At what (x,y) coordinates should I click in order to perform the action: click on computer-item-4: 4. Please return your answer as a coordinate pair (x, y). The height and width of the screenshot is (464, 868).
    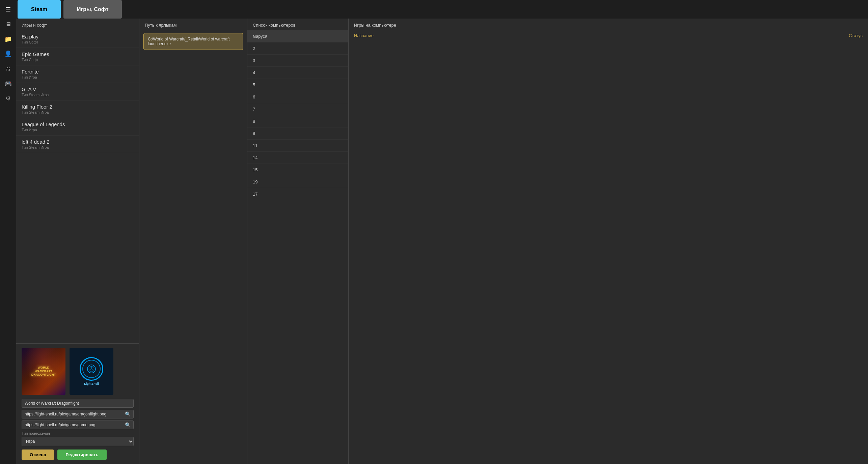
    Looking at the image, I should click on (298, 73).